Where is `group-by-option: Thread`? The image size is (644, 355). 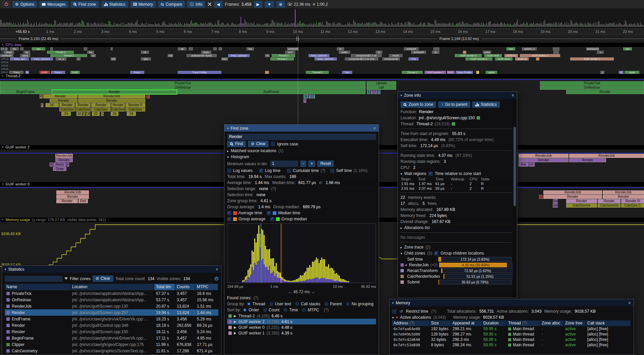
group-by-option: Thread is located at coordinates (256, 304).